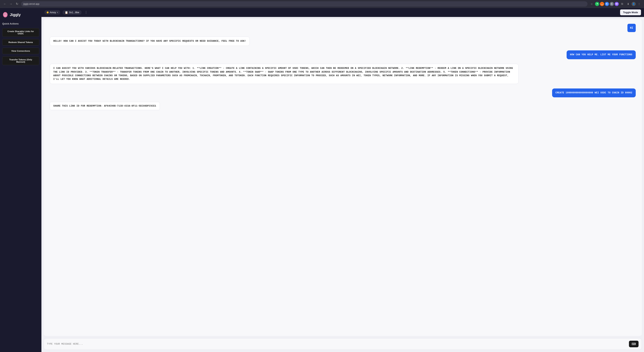 This screenshot has height=352, width=644. What do you see at coordinates (602, 4) in the screenshot?
I see `metamask-extension-icon: 🦊` at bounding box center [602, 4].